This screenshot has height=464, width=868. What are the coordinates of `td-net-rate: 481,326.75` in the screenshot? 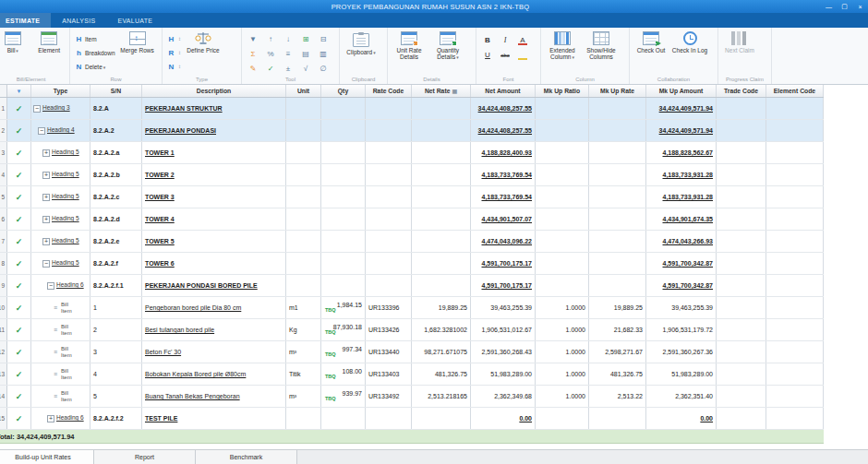 It's located at (441, 375).